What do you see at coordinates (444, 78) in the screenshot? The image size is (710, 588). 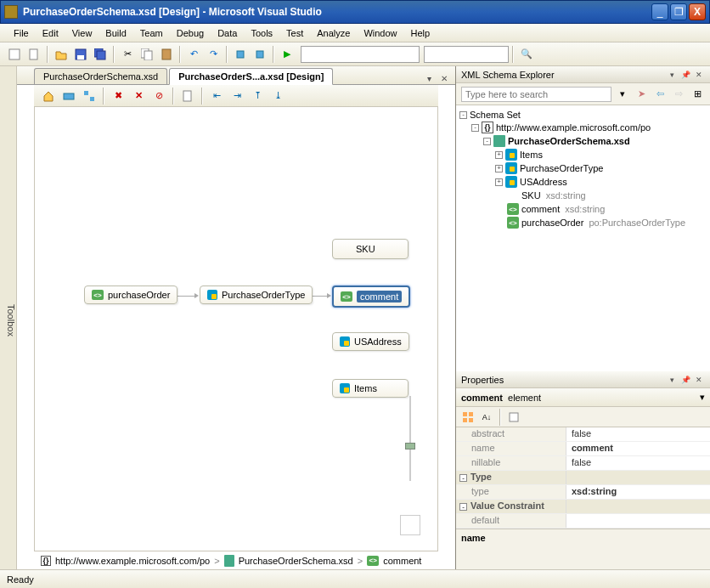 I see `tab-close-icon: ✕` at bounding box center [444, 78].